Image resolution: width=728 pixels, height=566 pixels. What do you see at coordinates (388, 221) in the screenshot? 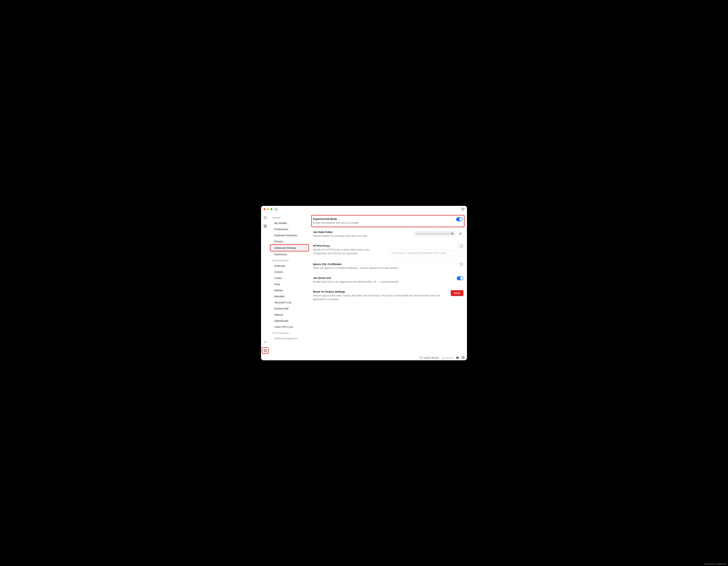
I see `setting-experimental-mode: Experimental Mode Enable new features th…` at bounding box center [388, 221].